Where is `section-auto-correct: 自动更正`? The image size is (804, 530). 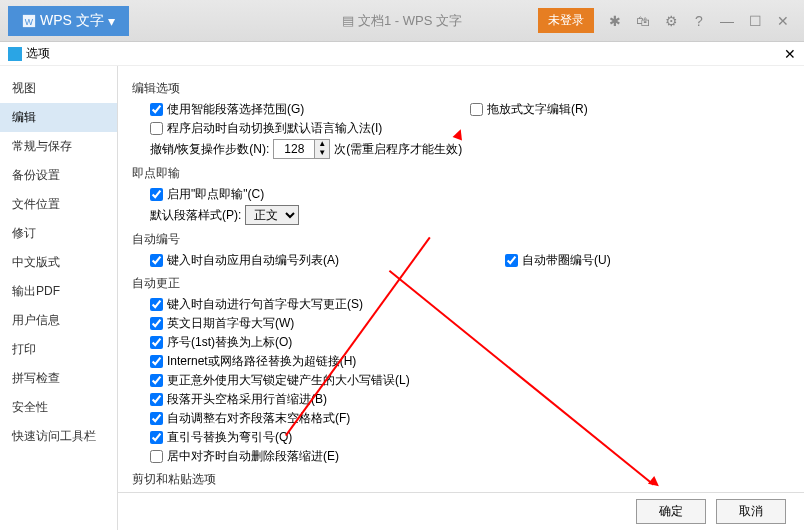 section-auto-correct: 自动更正 is located at coordinates (461, 284).